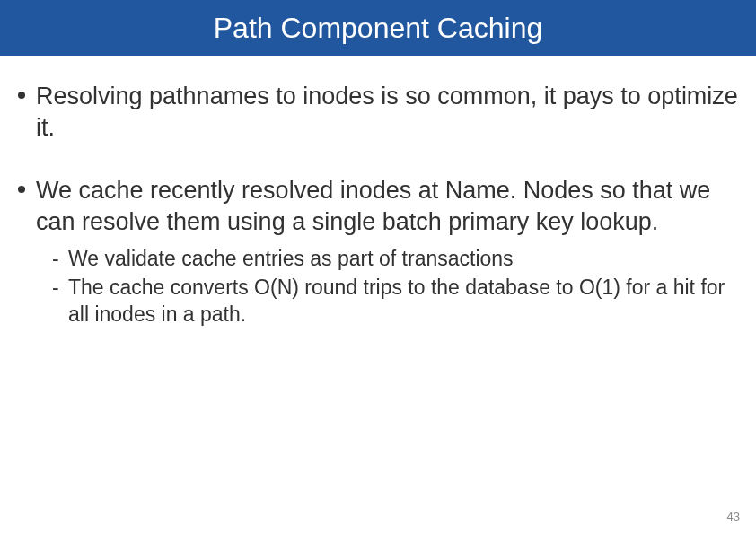  I want to click on bullet-item: Resolving pathnames to inodes is so comm…, so click(378, 111).